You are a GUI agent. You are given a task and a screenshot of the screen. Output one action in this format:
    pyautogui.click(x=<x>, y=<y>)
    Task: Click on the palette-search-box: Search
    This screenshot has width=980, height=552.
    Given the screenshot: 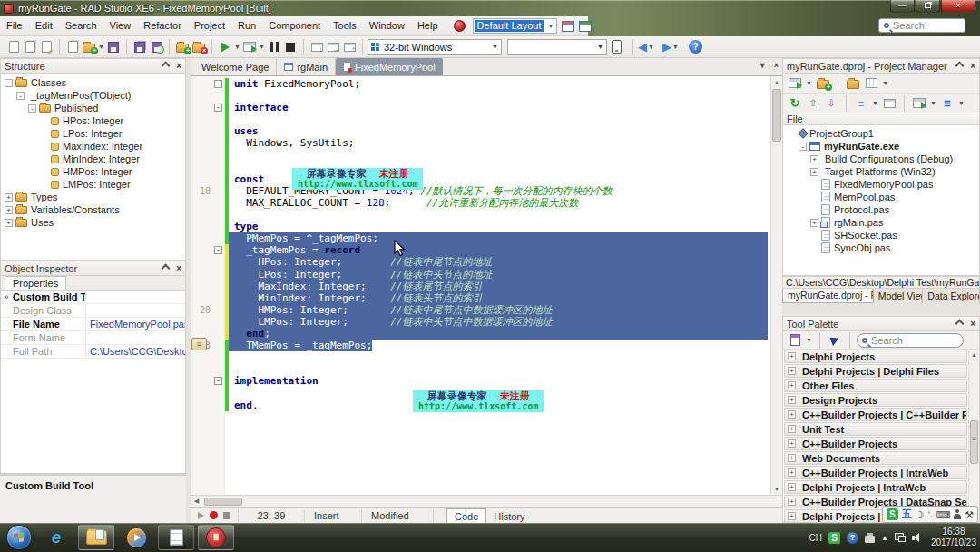 What is the action you would take?
    pyautogui.click(x=910, y=340)
    